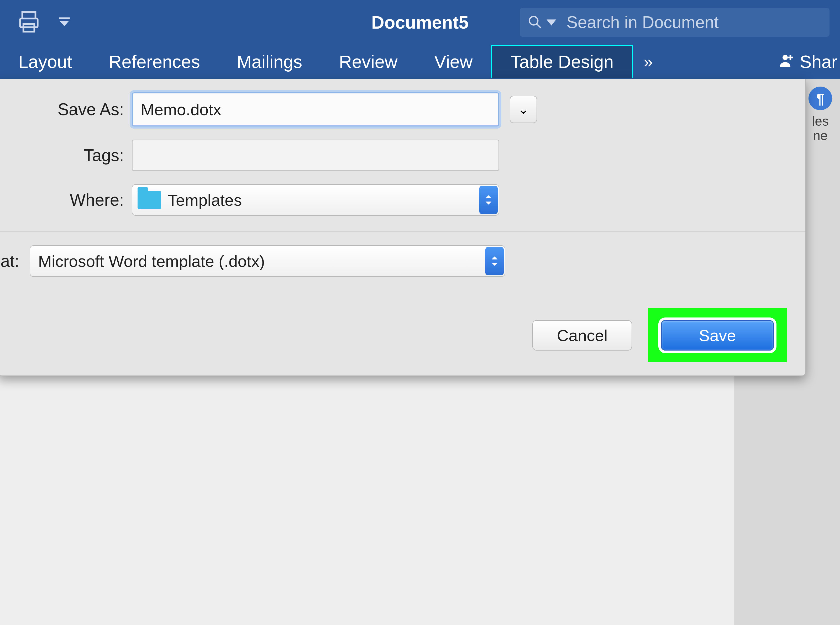 This screenshot has width=840, height=625. I want to click on search-icon, so click(535, 23).